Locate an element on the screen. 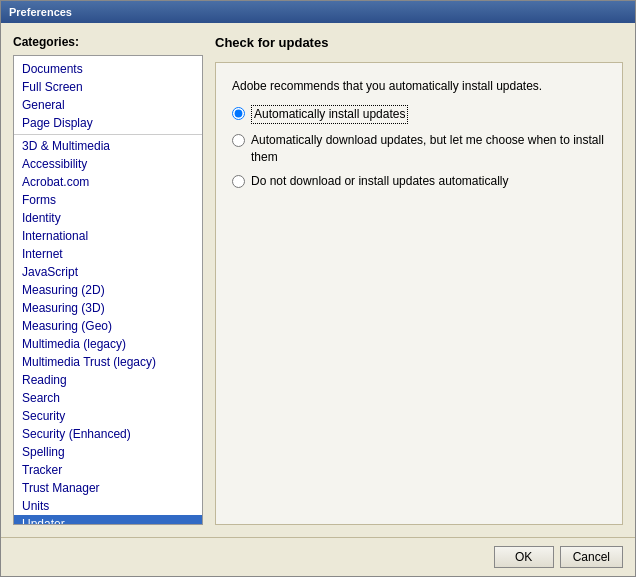 This screenshot has height=577, width=636. sidebar-item-updater: Updater is located at coordinates (108, 520).